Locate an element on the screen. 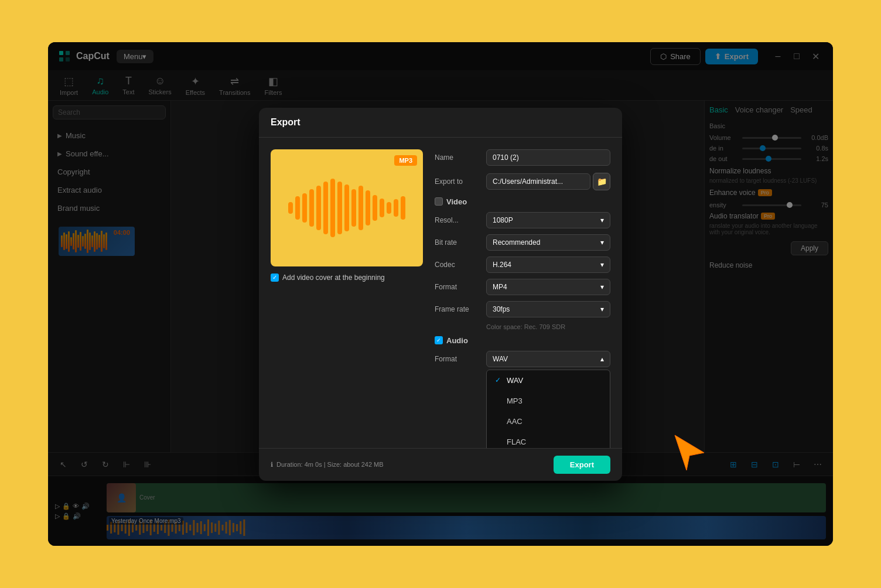 The height and width of the screenshot is (588, 881). cover-check-label: Add video cover at the beginning is located at coordinates (334, 278).